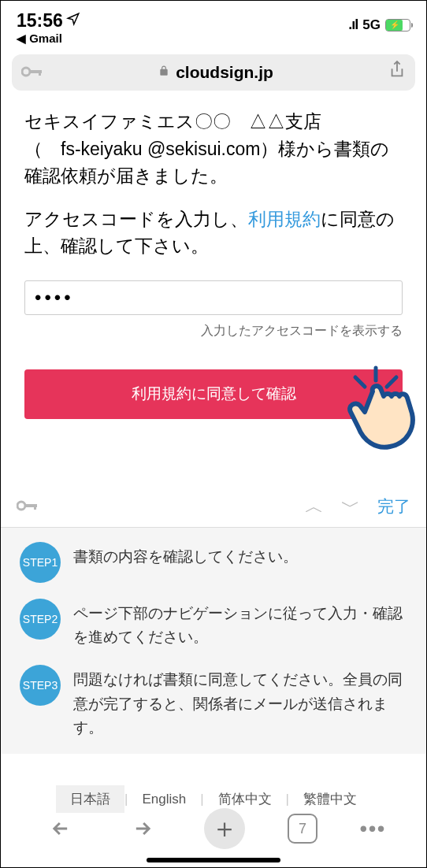 The height and width of the screenshot is (868, 427). What do you see at coordinates (143, 829) in the screenshot?
I see `nav-forward-icon` at bounding box center [143, 829].